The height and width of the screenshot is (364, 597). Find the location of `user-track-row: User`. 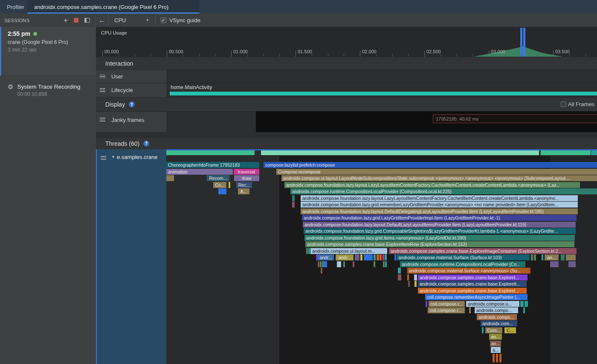

user-track-row: User is located at coordinates (346, 76).